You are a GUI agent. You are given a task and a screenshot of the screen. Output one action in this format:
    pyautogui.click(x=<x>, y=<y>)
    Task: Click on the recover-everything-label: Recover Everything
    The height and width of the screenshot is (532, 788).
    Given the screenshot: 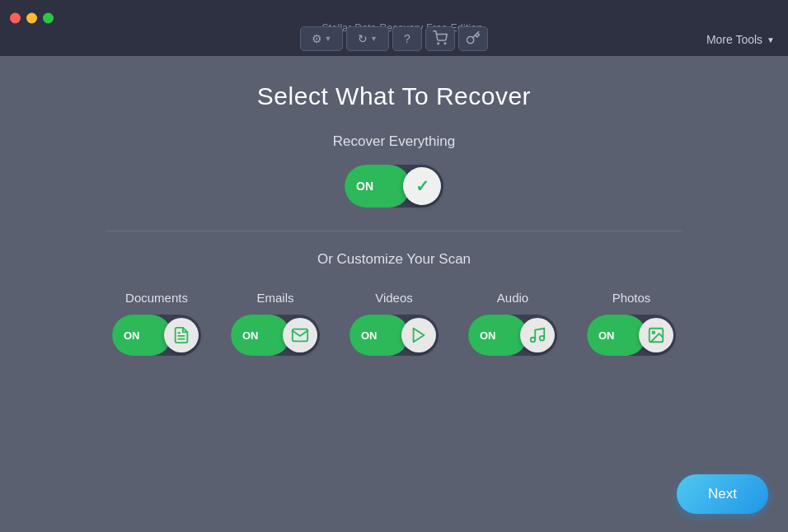 What is the action you would take?
    pyautogui.click(x=394, y=142)
    